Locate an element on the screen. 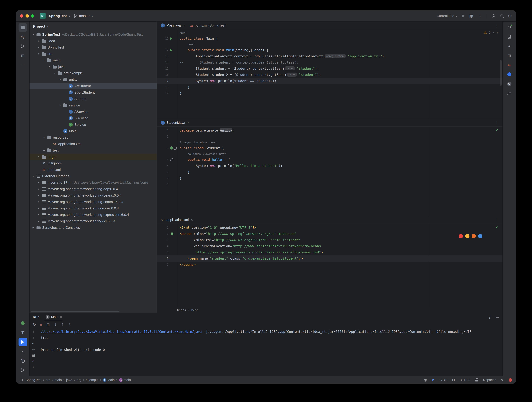 Image resolution: width=532 pixels, height=402 pixels. code-line-5: 5 System.out.println("Hello, I'm a stude… is located at coordinates (329, 166).